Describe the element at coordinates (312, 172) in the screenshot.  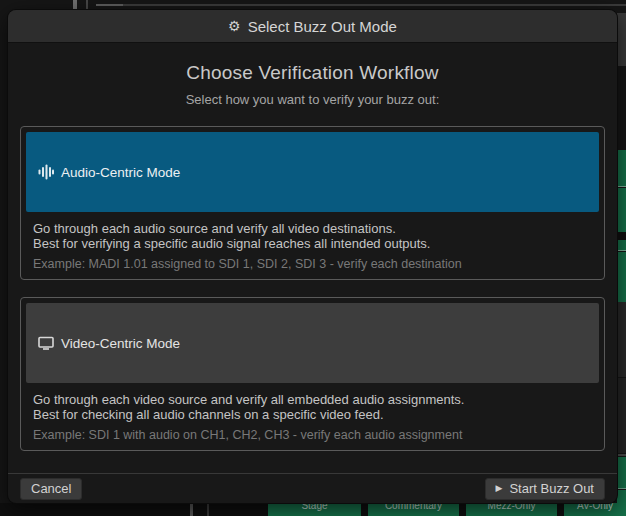
I see `audio-centric-mode-header: Audio-Centric Mode` at that location.